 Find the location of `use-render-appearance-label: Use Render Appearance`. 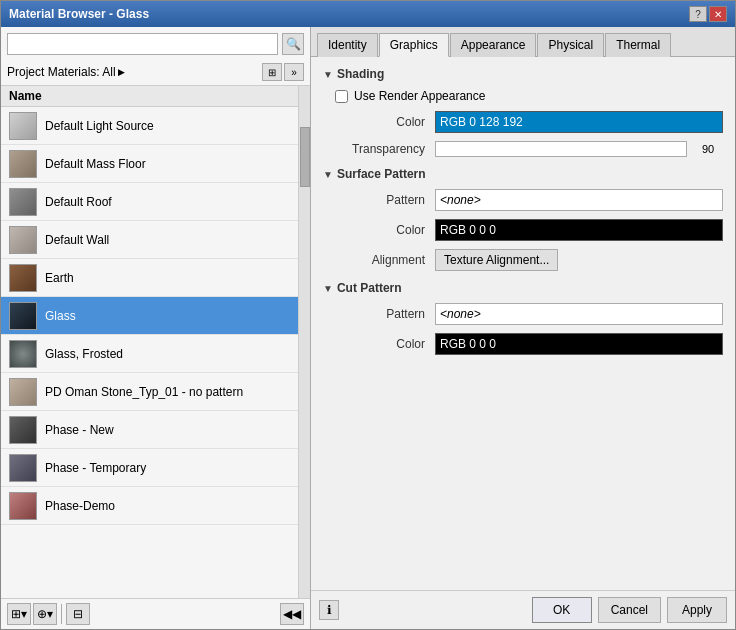

use-render-appearance-label: Use Render Appearance is located at coordinates (420, 96).